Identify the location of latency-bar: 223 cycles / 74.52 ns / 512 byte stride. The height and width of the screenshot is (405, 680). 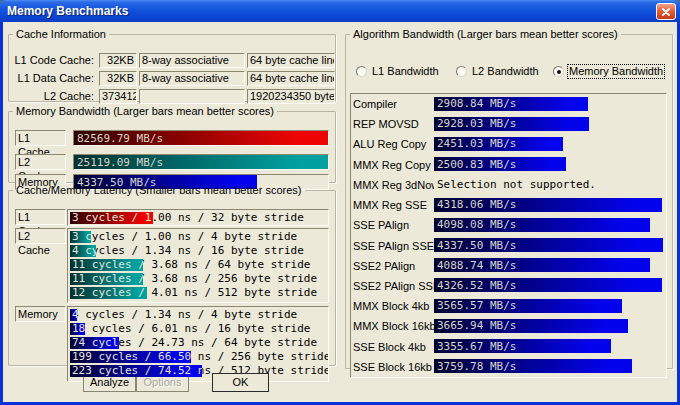
(136, 371).